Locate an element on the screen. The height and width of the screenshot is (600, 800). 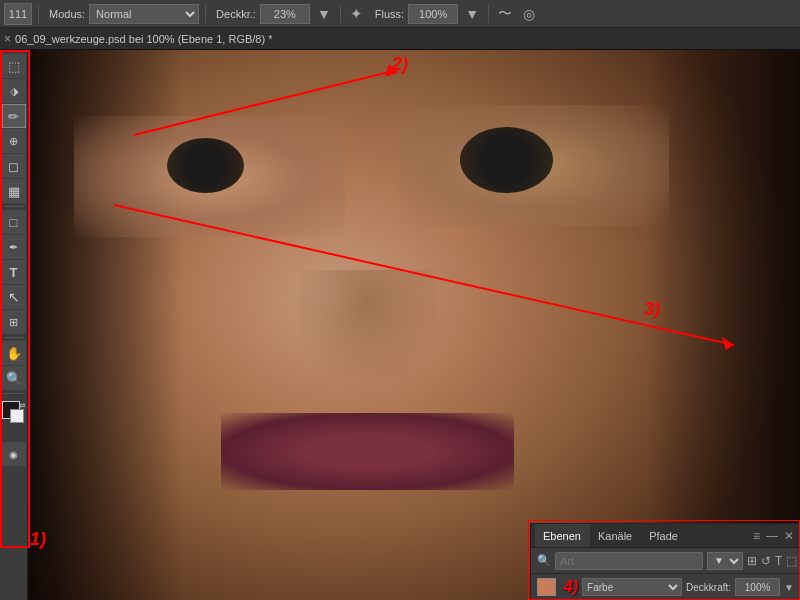
blend-mode-select: Farbe Normal is located at coordinates (632, 587).